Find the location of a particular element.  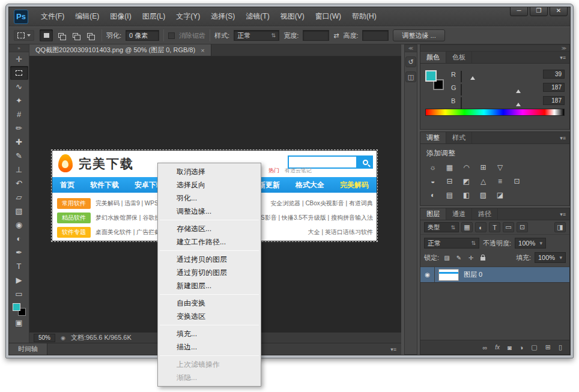

curves-icon: ◠ is located at coordinates (466, 167).